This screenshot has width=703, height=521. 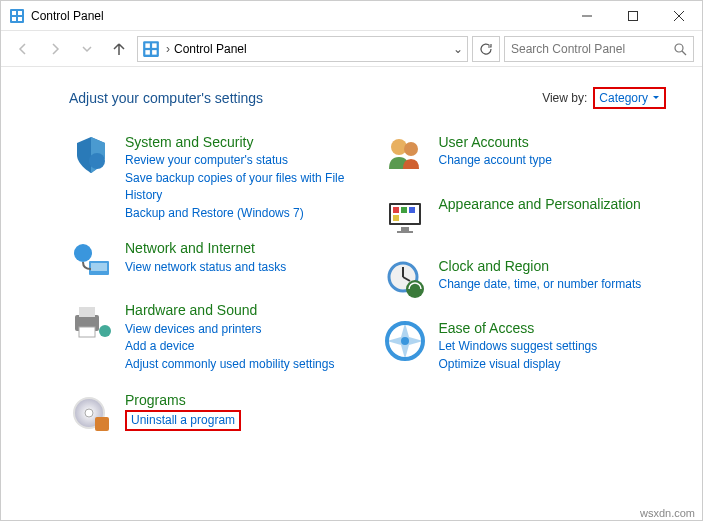 What do you see at coordinates (525, 155) in the screenshot?
I see `category-item: User AccountsChange account type` at bounding box center [525, 155].